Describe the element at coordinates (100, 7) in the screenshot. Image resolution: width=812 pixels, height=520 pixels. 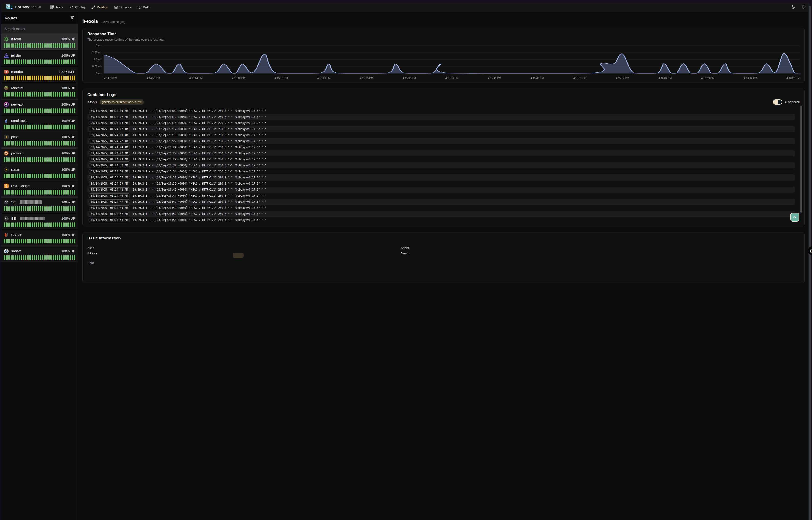
I see `nav-item-routes: Routes` at that location.